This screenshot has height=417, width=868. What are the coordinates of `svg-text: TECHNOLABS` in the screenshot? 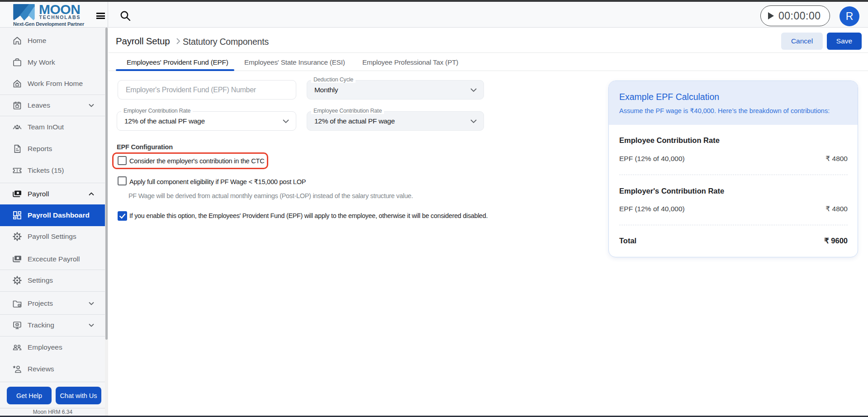 It's located at (60, 17).